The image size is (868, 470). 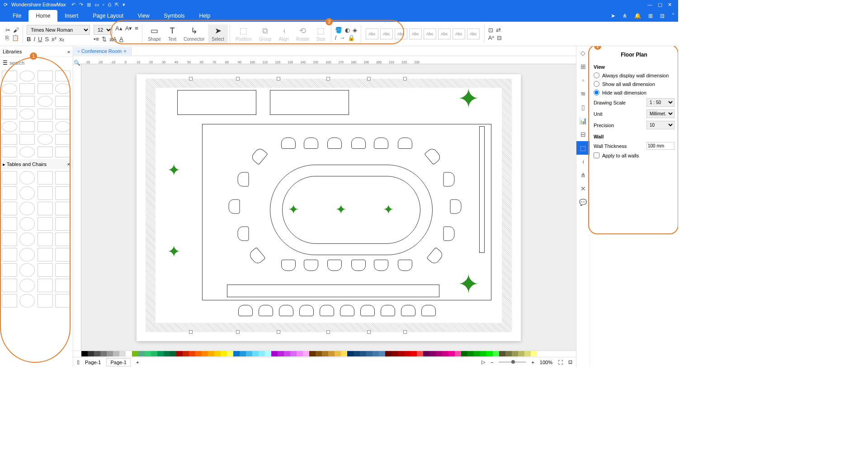 I want to click on wall-thickness-input, so click(x=660, y=146).